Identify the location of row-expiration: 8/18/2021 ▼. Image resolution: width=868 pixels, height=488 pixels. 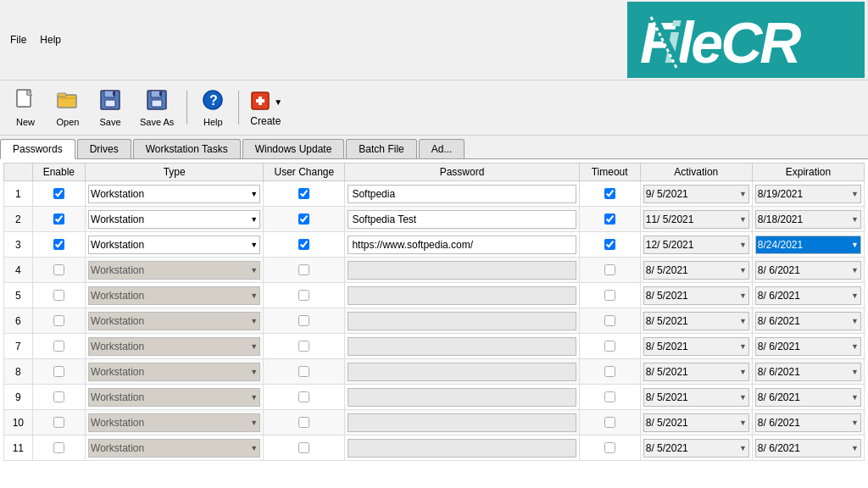
(808, 219).